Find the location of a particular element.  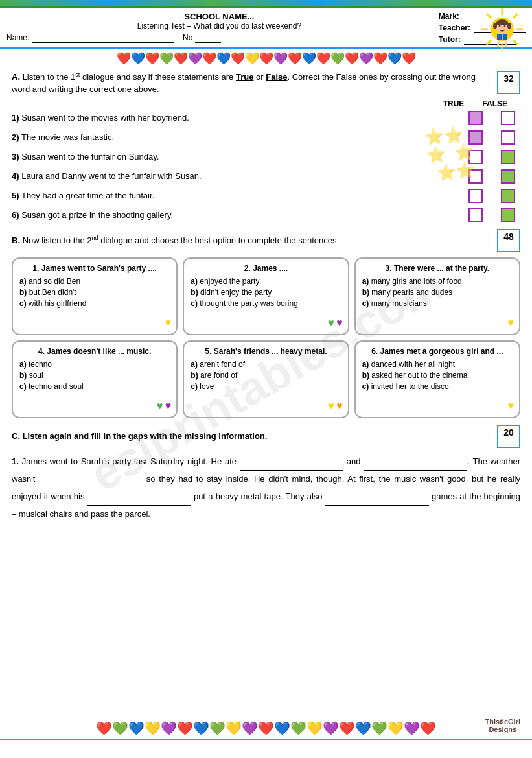

statement-row: 3) Susan went to the funfair on Sunday. is located at coordinates (266, 157).